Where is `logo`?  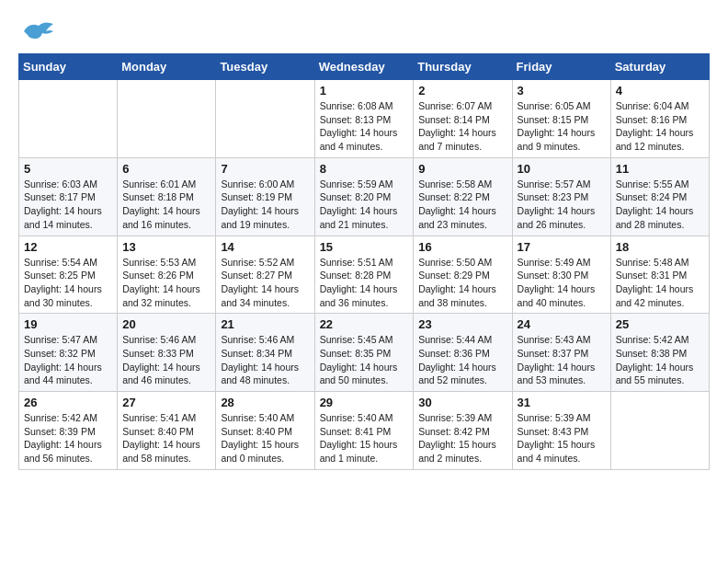 logo is located at coordinates (37, 31).